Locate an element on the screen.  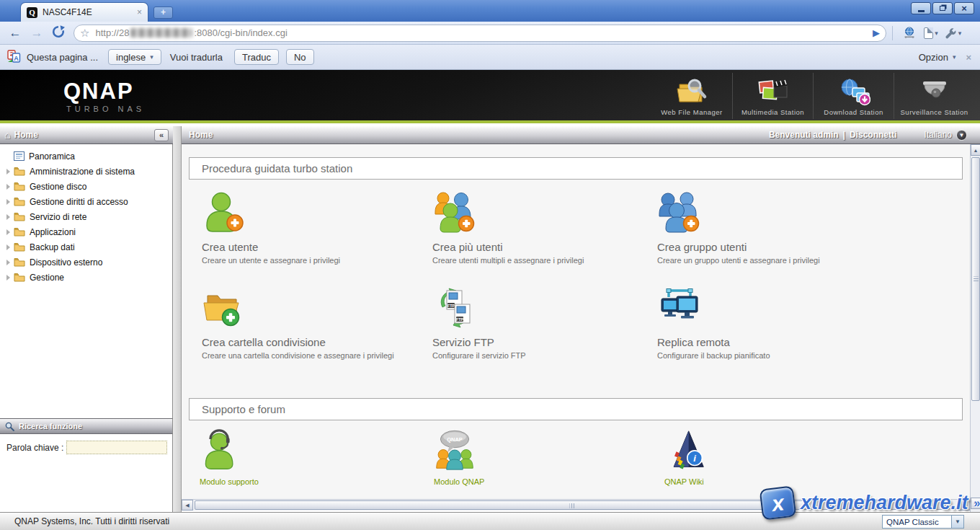
wizard-title: Crea gruppo utenti is located at coordinates (767, 247).